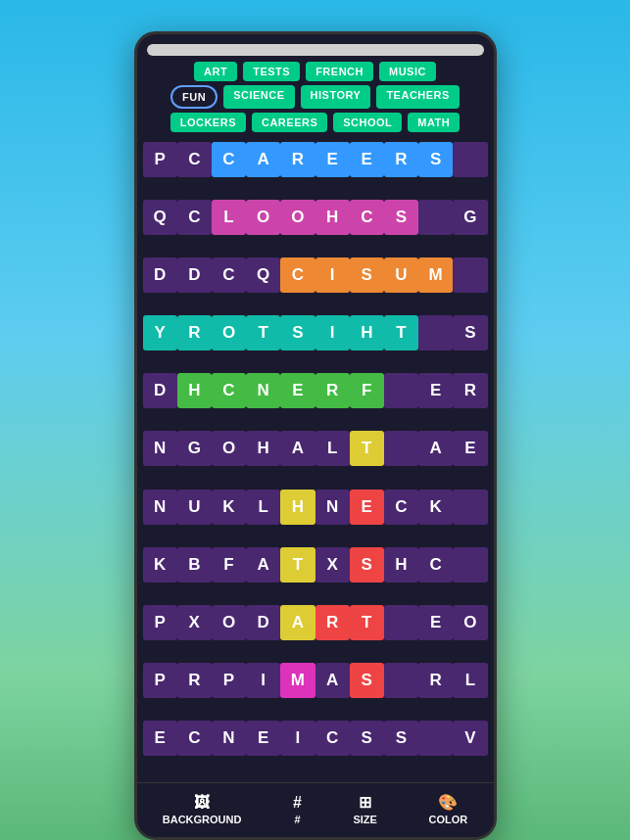  Describe the element at coordinates (194, 448) in the screenshot. I see `grid-cell: G` at that location.